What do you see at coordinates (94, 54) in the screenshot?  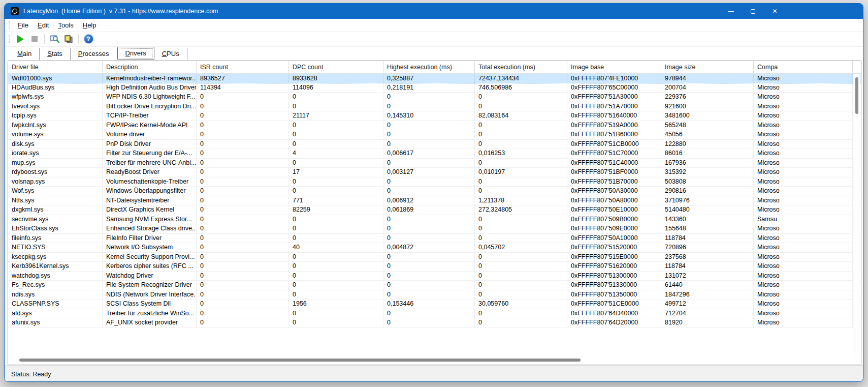 I see `tab-processes: Processes` at bounding box center [94, 54].